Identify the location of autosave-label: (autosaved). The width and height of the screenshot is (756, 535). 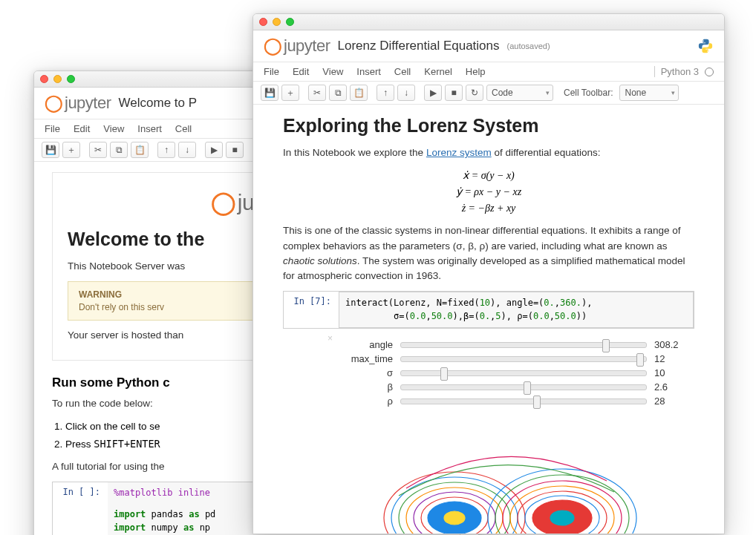
(529, 46).